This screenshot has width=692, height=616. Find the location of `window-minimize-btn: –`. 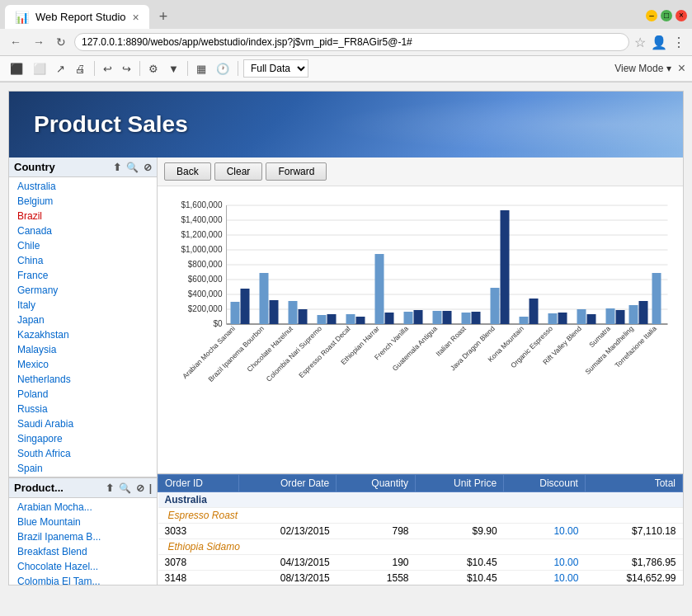

window-minimize-btn: – is located at coordinates (652, 16).